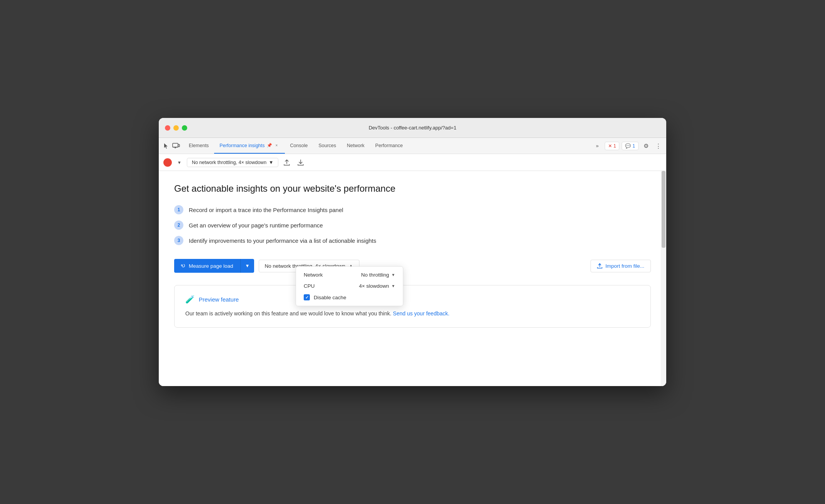 The image size is (825, 504). What do you see at coordinates (620, 266) in the screenshot?
I see `import-from-file-button: Import from file...` at bounding box center [620, 266].